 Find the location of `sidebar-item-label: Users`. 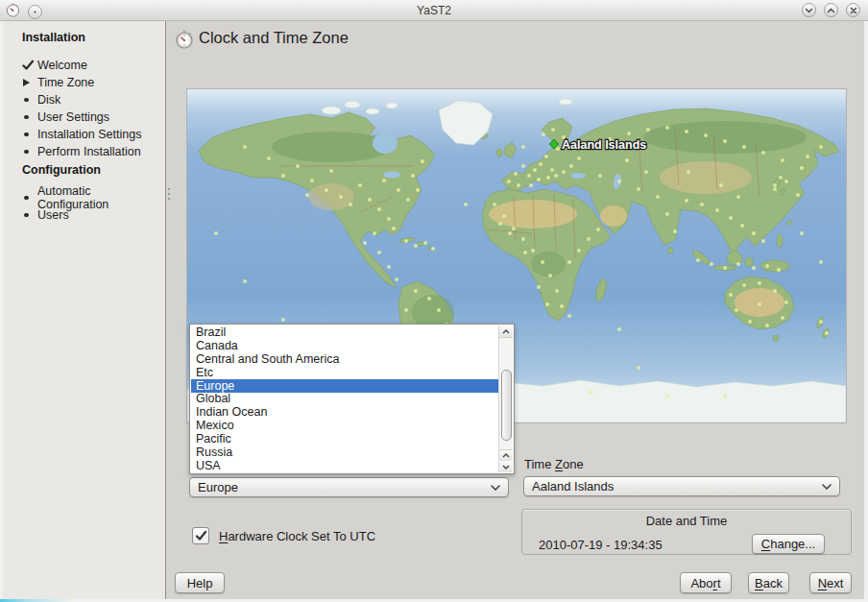

sidebar-item-label: Users is located at coordinates (54, 215).